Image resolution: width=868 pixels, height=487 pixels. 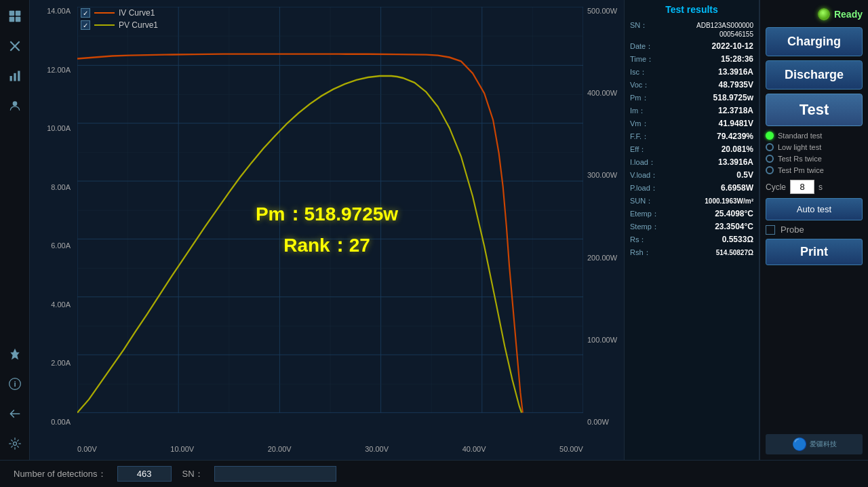 I want to click on y-axis-left: 14.00A 12.00A 10.00A 8.00A 6.00A 4.00A 2…, so click(x=52, y=216).